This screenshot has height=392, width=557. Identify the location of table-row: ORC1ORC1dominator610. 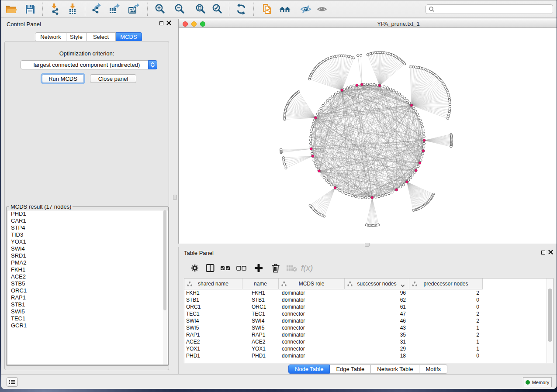
(334, 307).